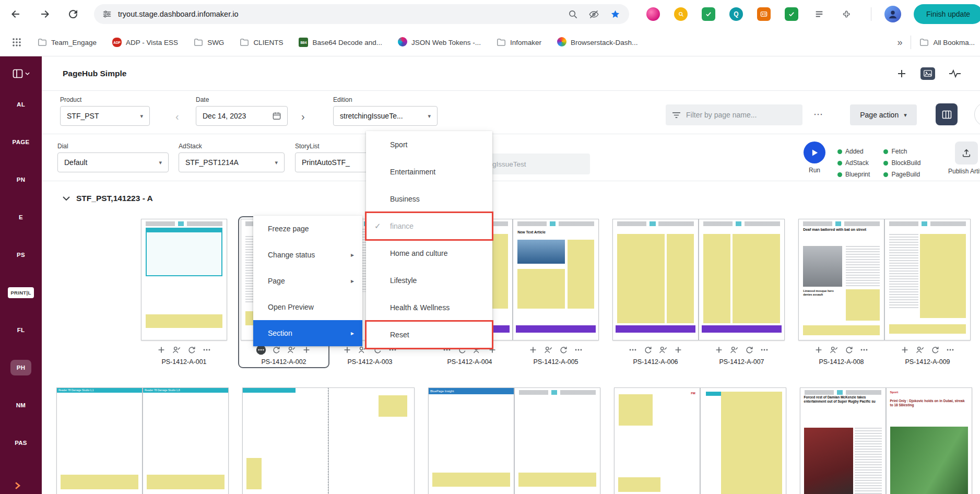 Image resolution: width=980 pixels, height=494 pixels. What do you see at coordinates (764, 14) in the screenshot?
I see `extension-id-icon` at bounding box center [764, 14].